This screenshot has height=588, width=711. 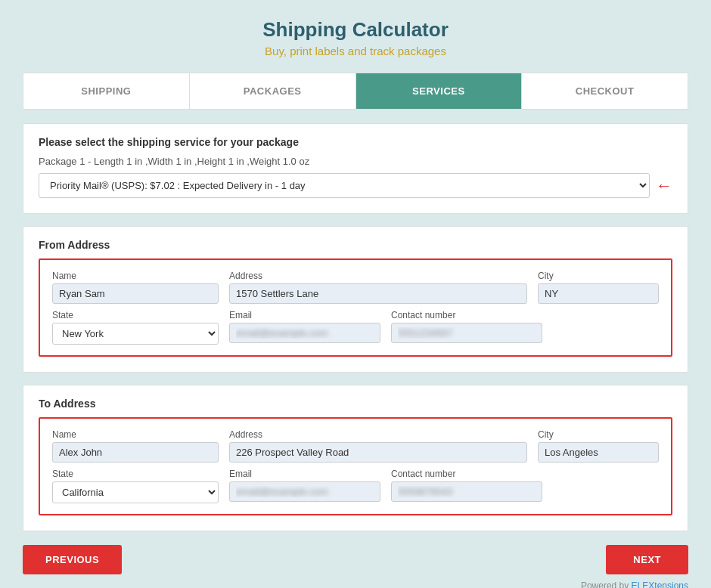 What do you see at coordinates (378, 452) in the screenshot?
I see `to-address-input` at bounding box center [378, 452].